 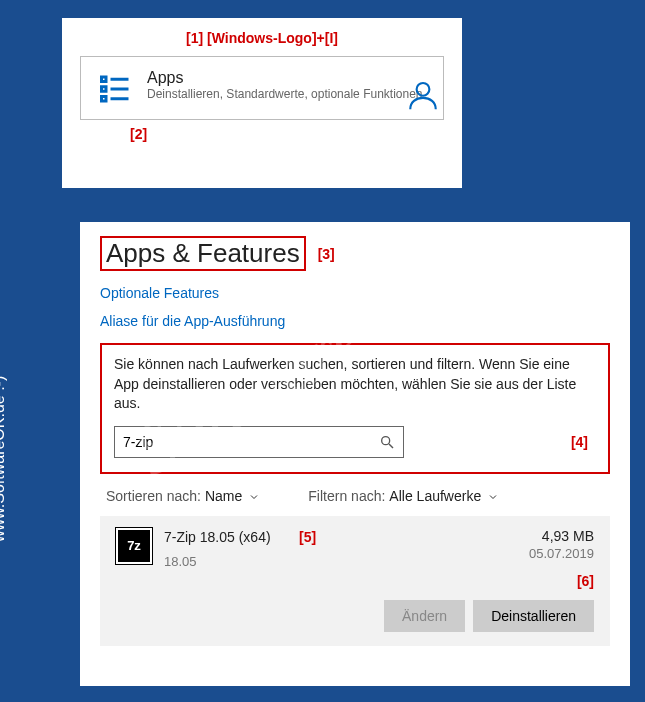 What do you see at coordinates (203, 254) in the screenshot?
I see `page-heading: Apps & Features` at bounding box center [203, 254].